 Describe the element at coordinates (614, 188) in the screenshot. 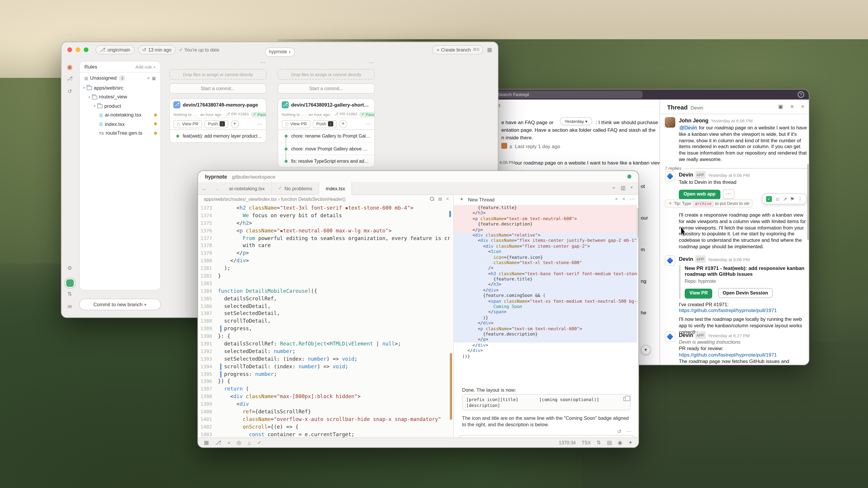

I see `new-tab-icon: +` at that location.